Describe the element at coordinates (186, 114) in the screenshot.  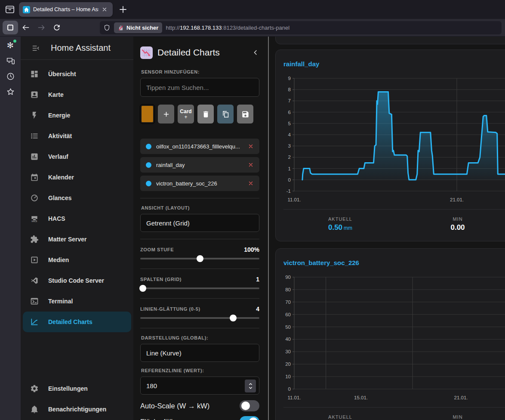
I see `add-card-button: Card+` at that location.